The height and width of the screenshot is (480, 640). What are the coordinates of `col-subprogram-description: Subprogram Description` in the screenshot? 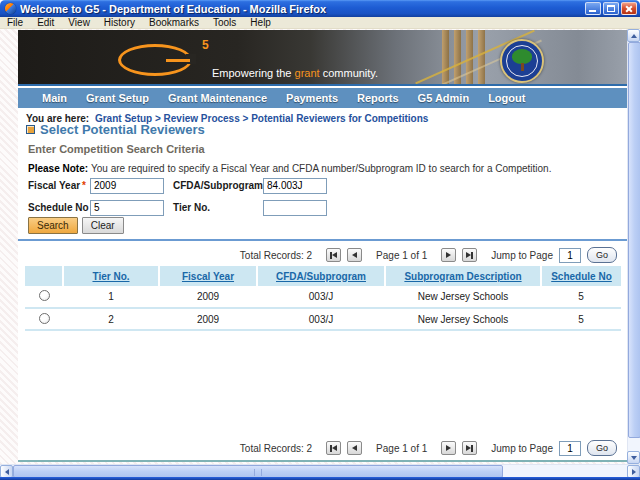 It's located at (463, 276).